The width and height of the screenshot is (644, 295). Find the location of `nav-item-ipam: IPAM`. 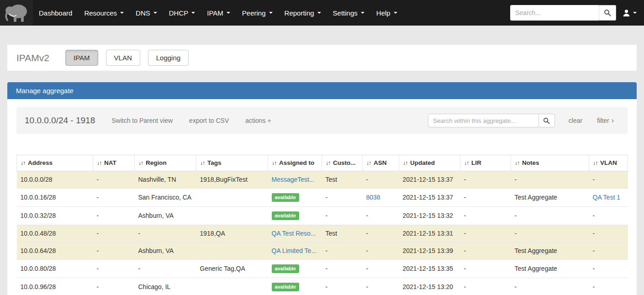

nav-item-ipam: IPAM is located at coordinates (218, 13).